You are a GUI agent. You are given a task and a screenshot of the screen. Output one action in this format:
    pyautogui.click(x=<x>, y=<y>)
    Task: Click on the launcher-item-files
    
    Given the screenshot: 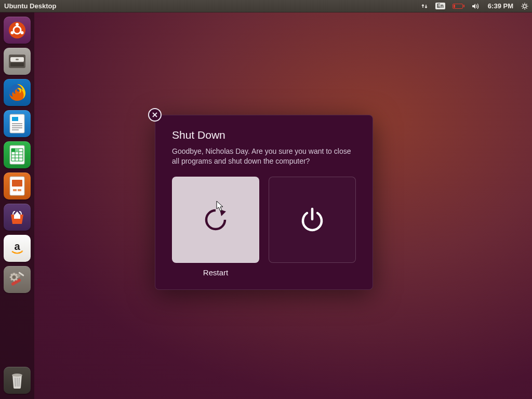 What is the action you would take?
    pyautogui.click(x=17, y=61)
    